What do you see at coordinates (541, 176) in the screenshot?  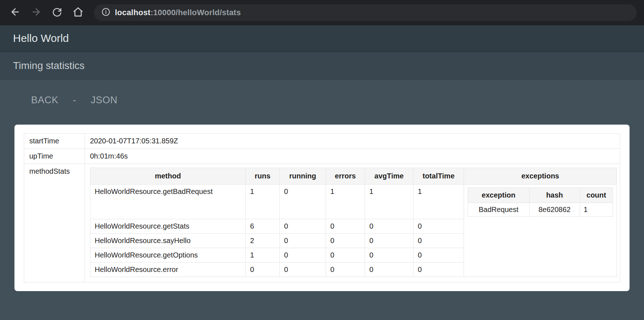 I see `column-header-exceptions: exceptions` at bounding box center [541, 176].